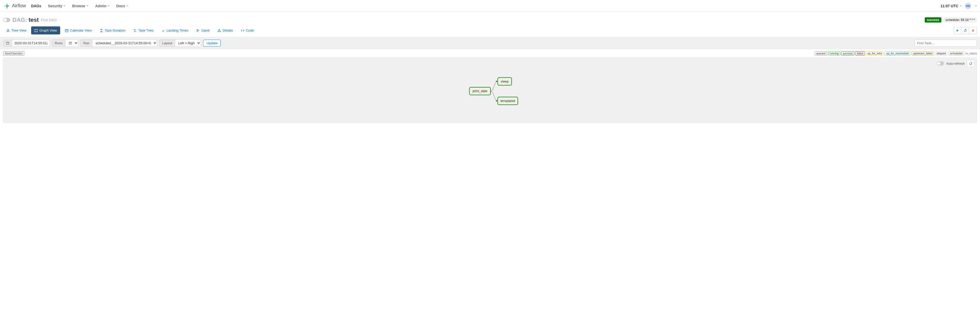 The height and width of the screenshot is (321, 980). I want to click on tab-landing-times: Landing Times, so click(175, 30).